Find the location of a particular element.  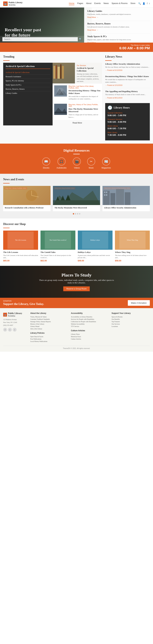

footer-about-5: Library Brand is located at coordinates (49, 326).